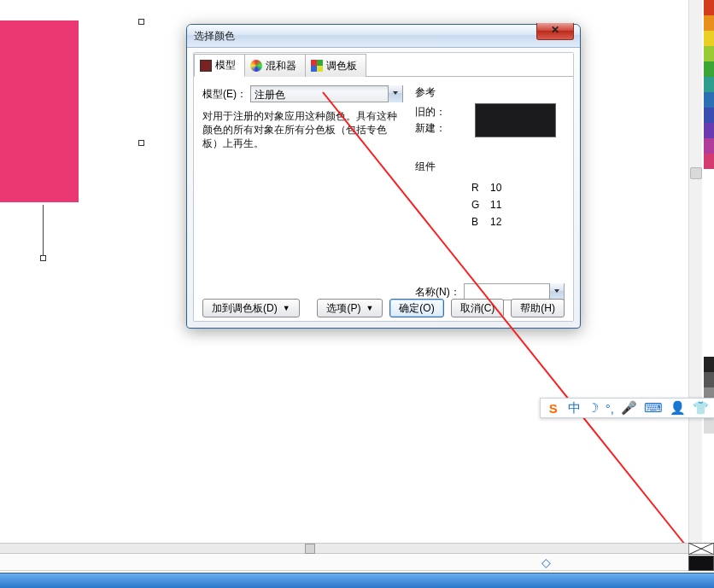  I want to click on close-icon: ✕, so click(555, 30).